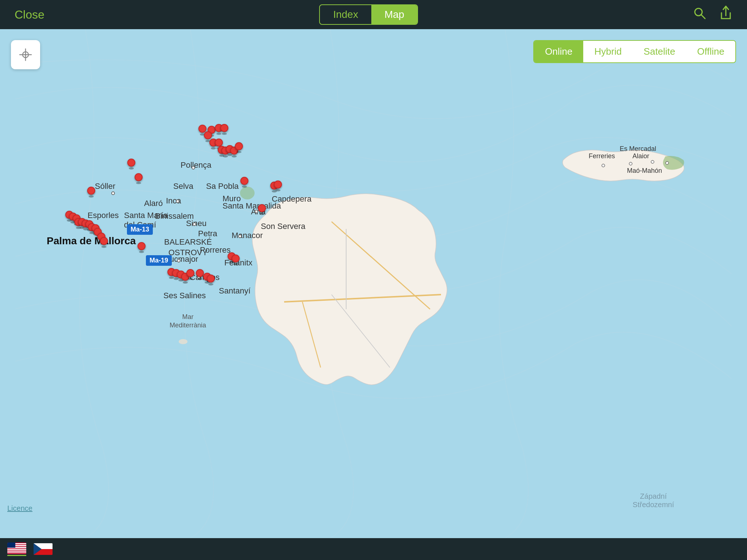 This screenshot has height=560, width=747. What do you see at coordinates (183, 342) in the screenshot?
I see `small-island` at bounding box center [183, 342].